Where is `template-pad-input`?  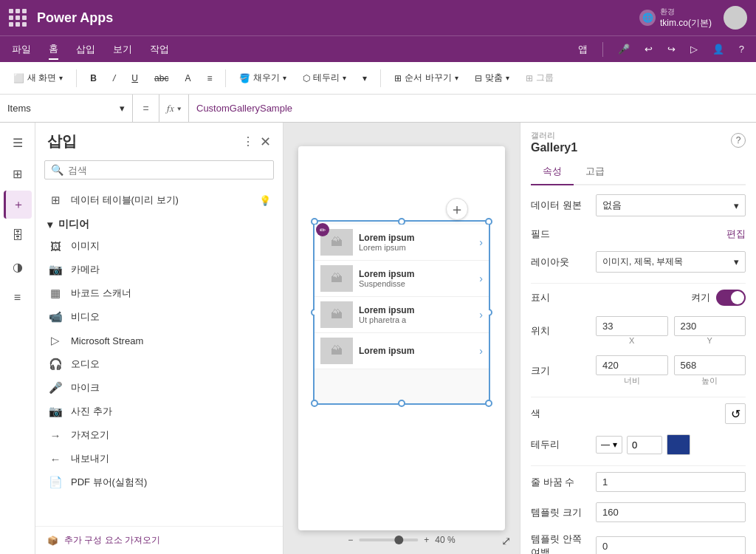
template-pad-input is located at coordinates (670, 545).